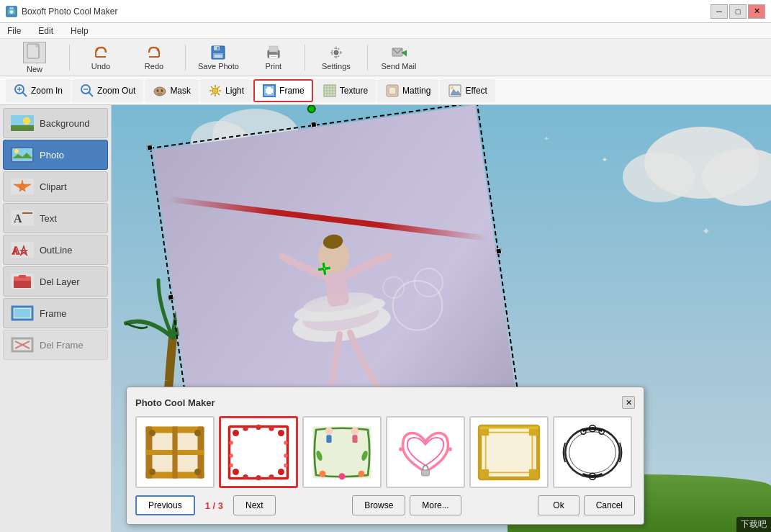  What do you see at coordinates (60, 282) in the screenshot?
I see `sidebar-dellayer-label: Del Layer` at bounding box center [60, 282].